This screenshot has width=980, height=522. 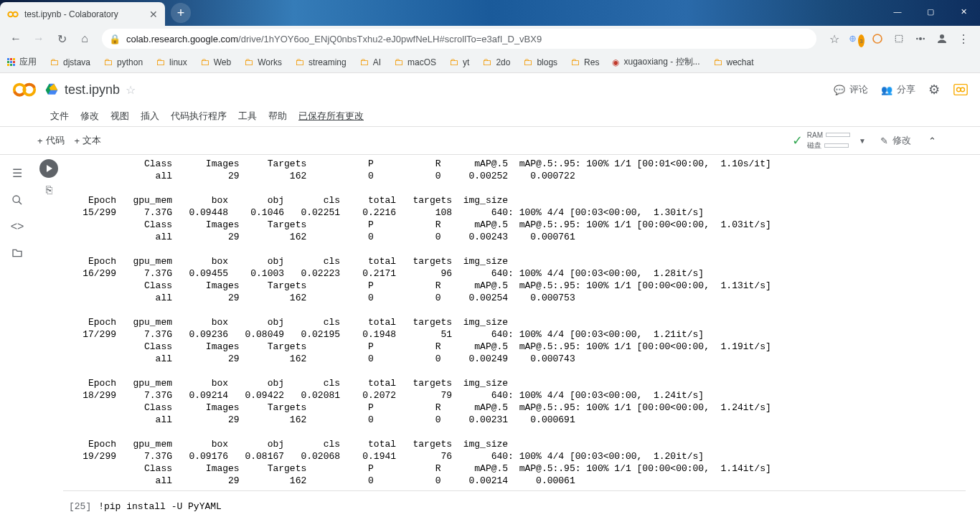 What do you see at coordinates (13, 14) in the screenshot?
I see `colab-favicon-icon` at bounding box center [13, 14].